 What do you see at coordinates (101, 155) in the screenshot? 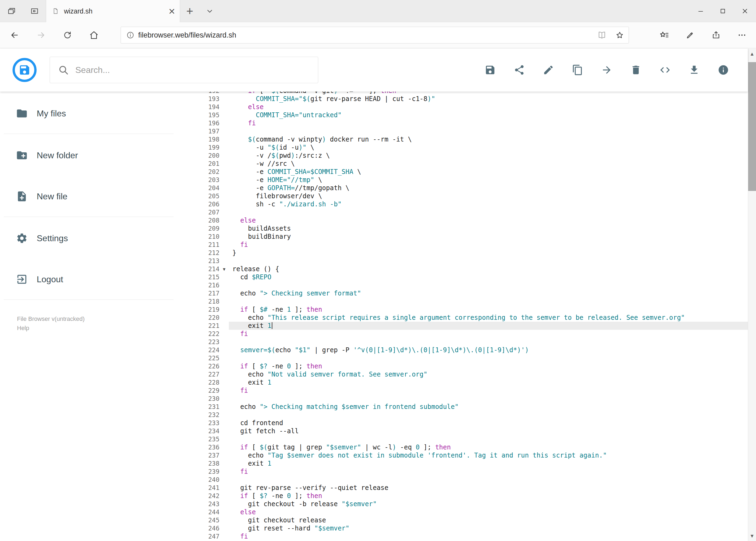
I see `sidebar-item-new-folder: New folder` at bounding box center [101, 155].